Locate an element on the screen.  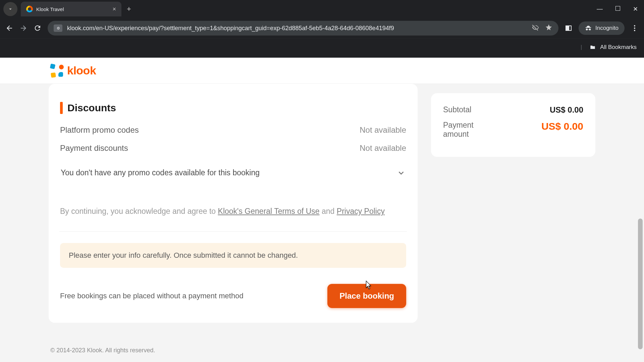
chevron-down-icon is located at coordinates (401, 173).